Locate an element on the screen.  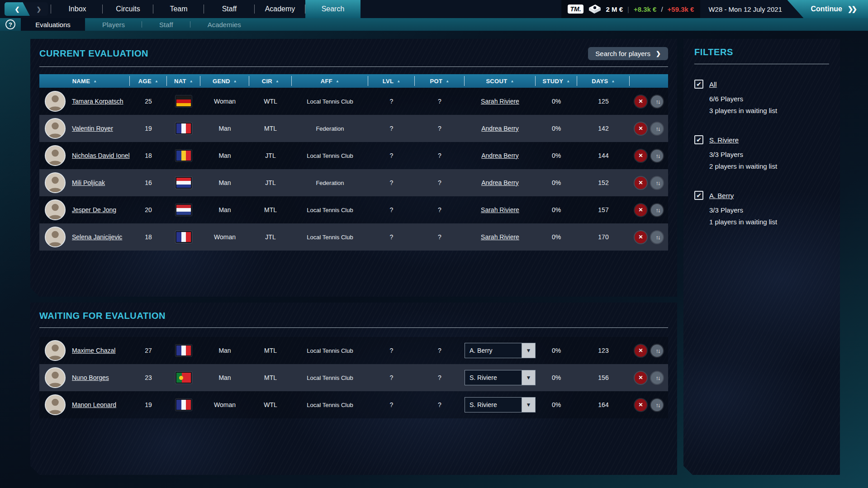
player-row: Jesper De Jong 20 Man MTL Local Tennis C… is located at coordinates (354, 210).